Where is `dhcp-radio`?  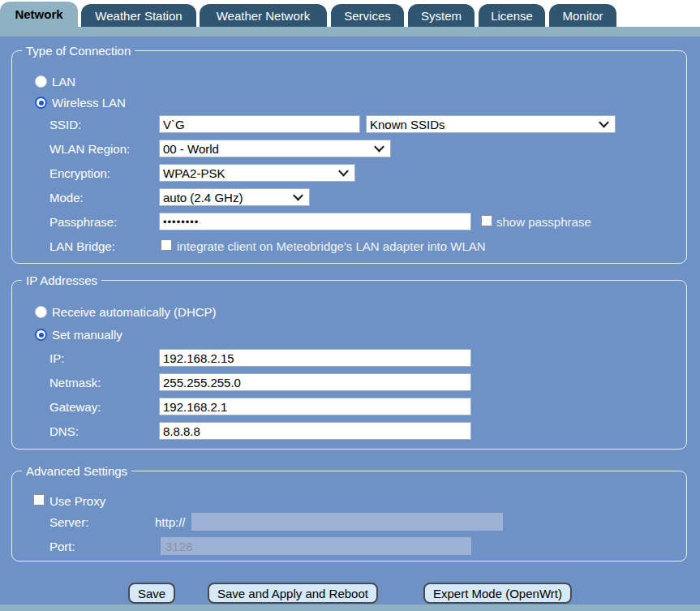
dhcp-radio is located at coordinates (41, 312).